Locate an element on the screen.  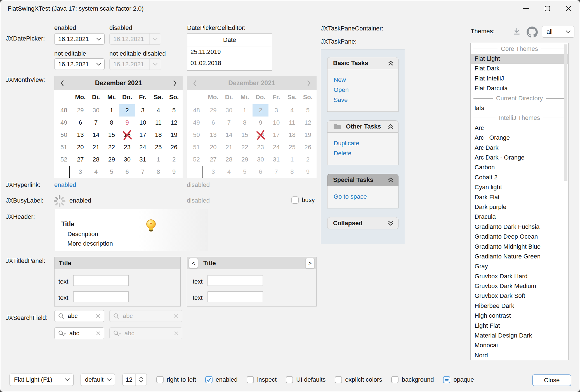
expand-icon is located at coordinates (391, 223).